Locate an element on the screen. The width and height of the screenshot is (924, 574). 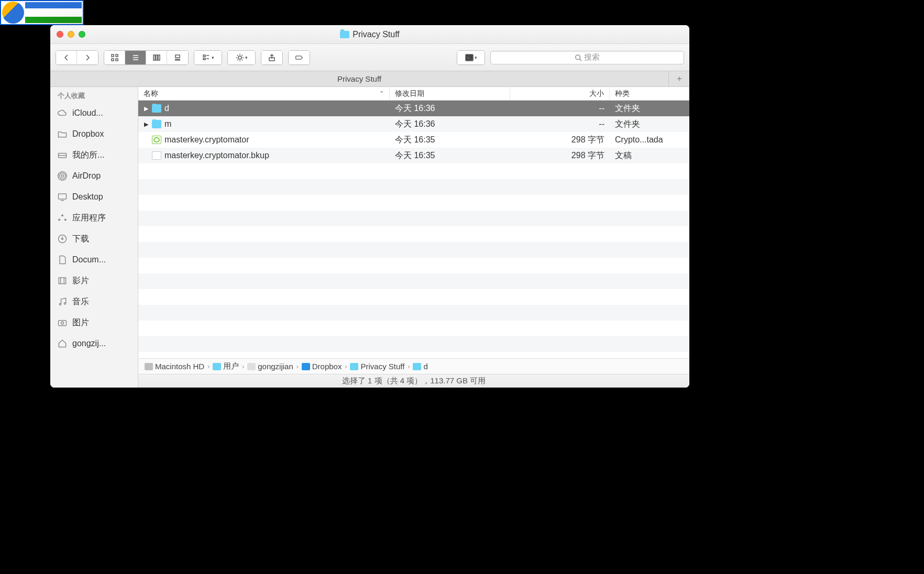
publisher-logo is located at coordinates (42, 13).